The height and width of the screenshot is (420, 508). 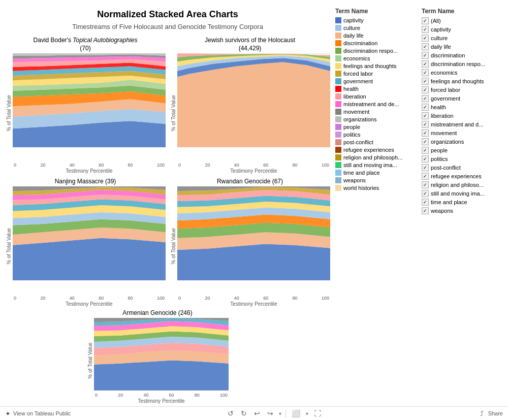 What do you see at coordinates (244, 413) in the screenshot?
I see `redo-button: ↻` at bounding box center [244, 413].